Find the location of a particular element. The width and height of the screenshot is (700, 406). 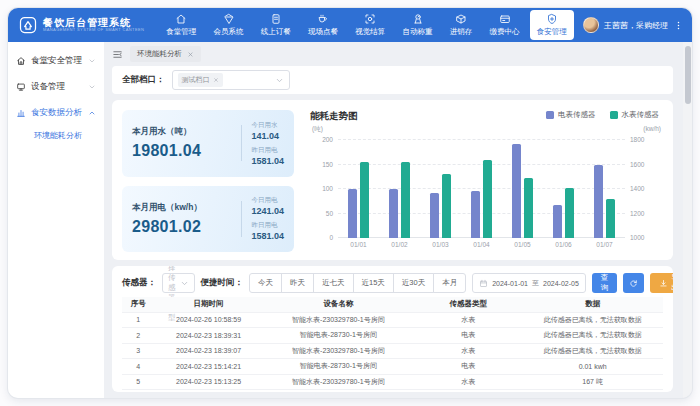

stat-cards: 本月用水（吨）19801.04今日用水141.04昨日用电1581.04本月用电… is located at coordinates (208, 181).